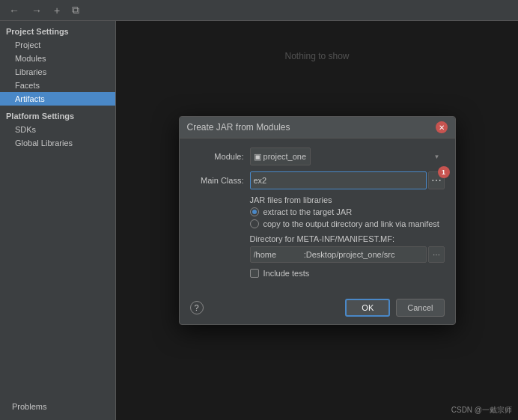 This screenshot has width=518, height=420. I want to click on watermark: CSDN @一戴宗师, so click(482, 410).